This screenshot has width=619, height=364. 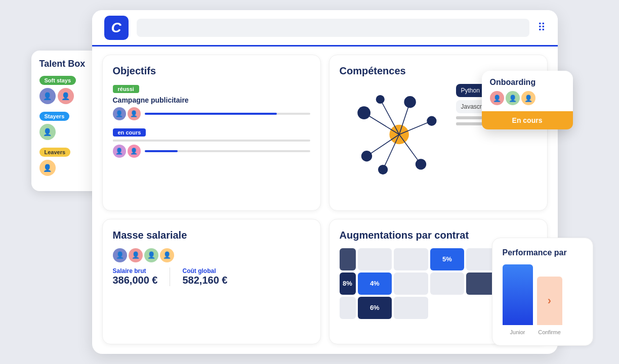 What do you see at coordinates (55, 152) in the screenshot?
I see `leavers-badge: Leavers` at bounding box center [55, 152].